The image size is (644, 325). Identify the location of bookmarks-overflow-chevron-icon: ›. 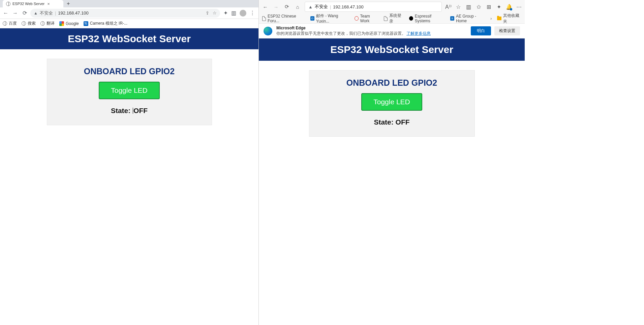
(491, 19).